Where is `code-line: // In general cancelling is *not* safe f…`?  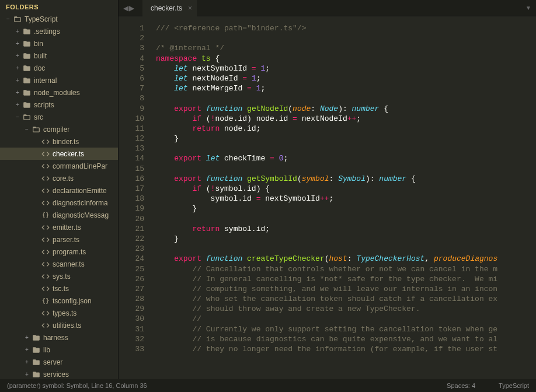
code-line: // In general cancelling is *not* safe f… is located at coordinates (346, 279).